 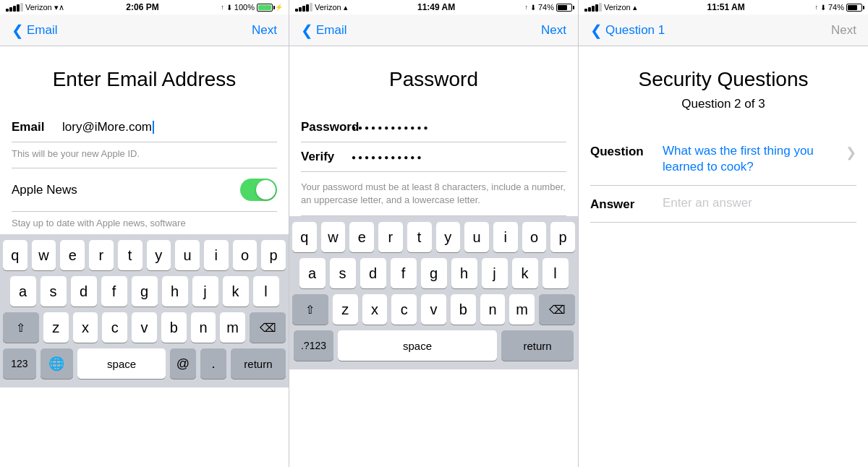 I want to click on screen1-keyboard: q w e r t y u i o p a s d f g h j k l, so click(x=145, y=311).